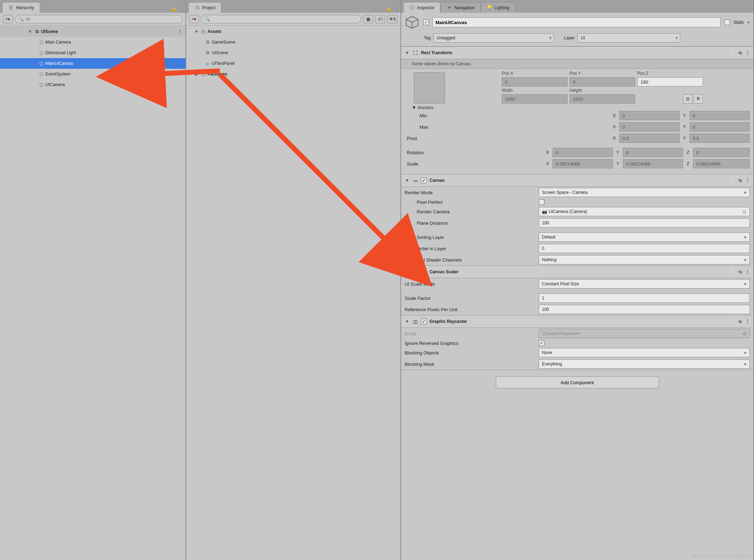 The height and width of the screenshot is (560, 754). Describe the element at coordinates (577, 22) in the screenshot. I see `gameobject-name-input` at that location.